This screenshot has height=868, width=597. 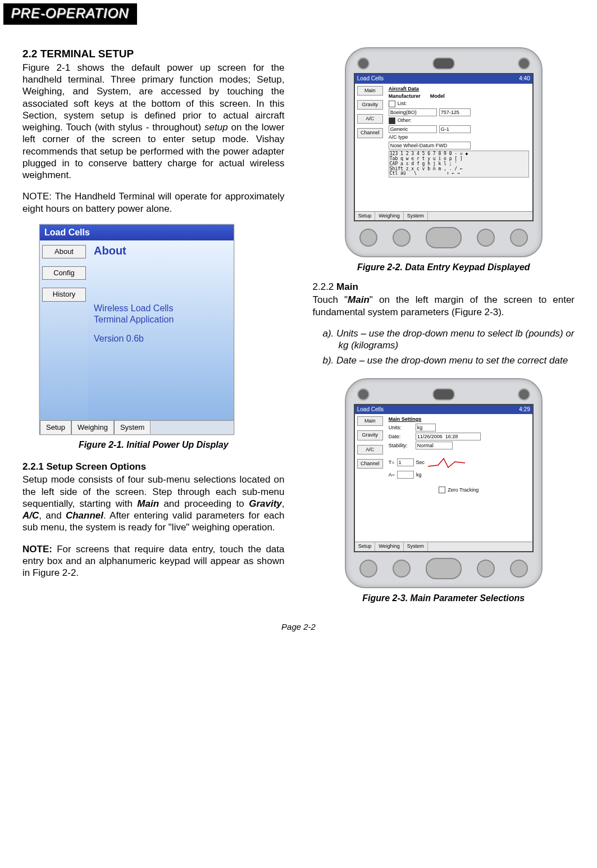 What do you see at coordinates (371, 79) in the screenshot?
I see `fig22-bar-title: Load Cells` at bounding box center [371, 79].